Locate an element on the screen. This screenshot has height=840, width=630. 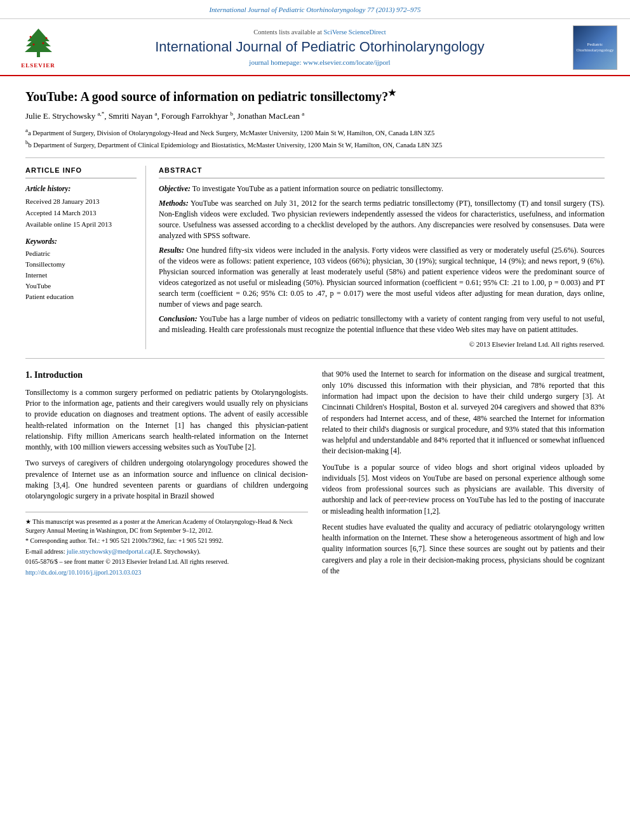
article-info-header: ARTICLE INFO is located at coordinates (81, 172).